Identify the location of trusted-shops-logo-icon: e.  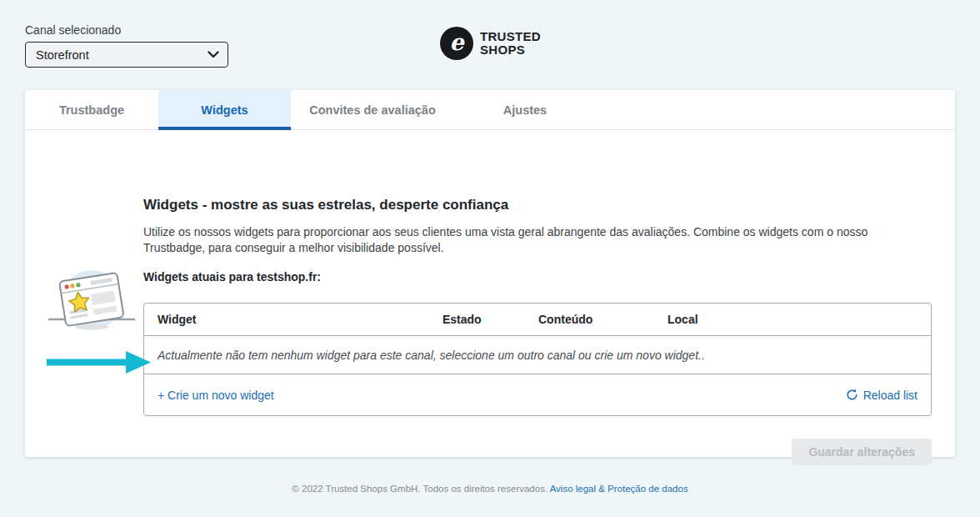
(457, 43).